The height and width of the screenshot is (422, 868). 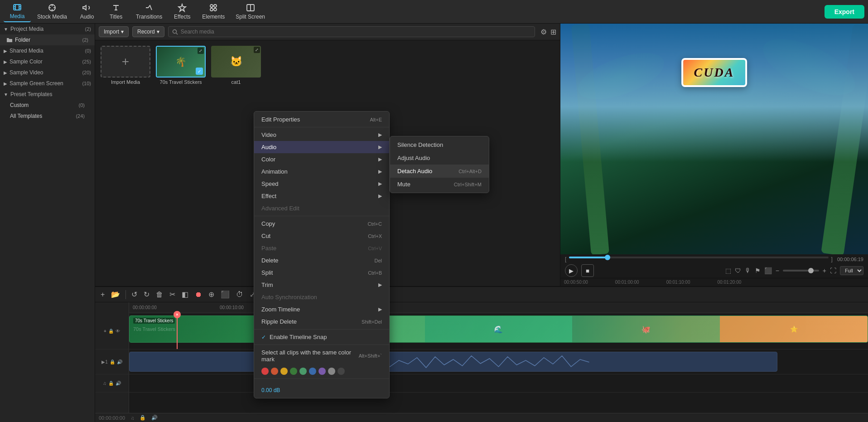 I want to click on section-sample-color: ▶ Sample Color (25), so click(x=47, y=62).